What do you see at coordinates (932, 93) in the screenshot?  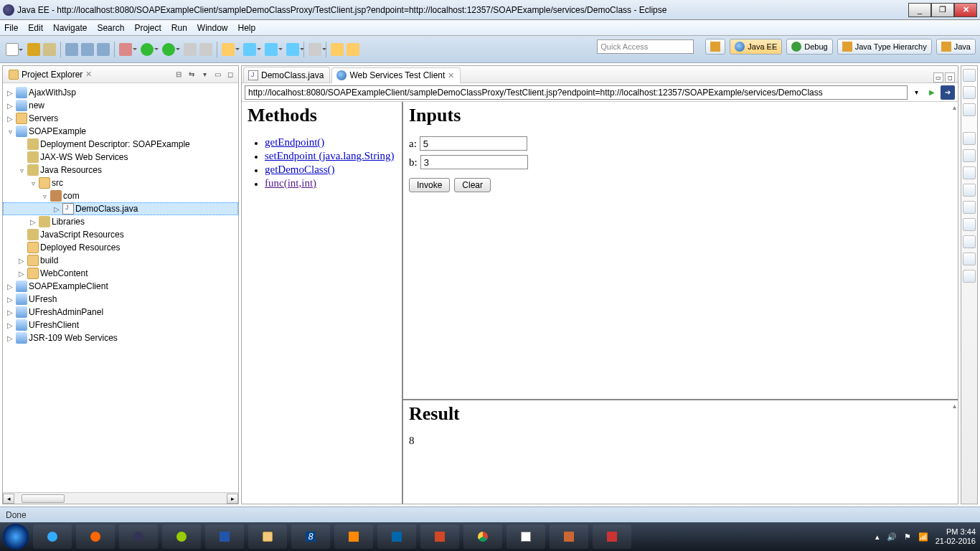 I see `go-button: ▶` at bounding box center [932, 93].